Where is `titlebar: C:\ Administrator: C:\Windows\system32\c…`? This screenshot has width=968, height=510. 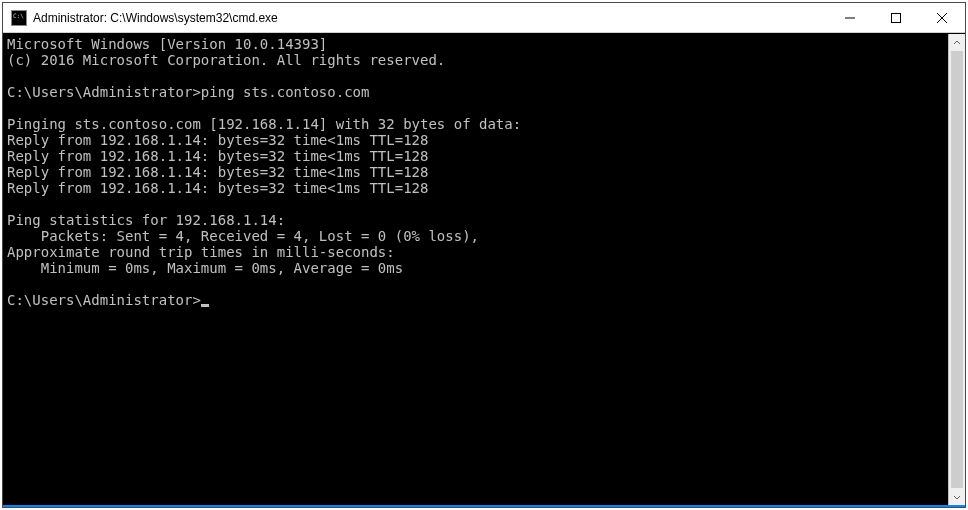
titlebar: C:\ Administrator: C:\Windows\system32\c… is located at coordinates (484, 18).